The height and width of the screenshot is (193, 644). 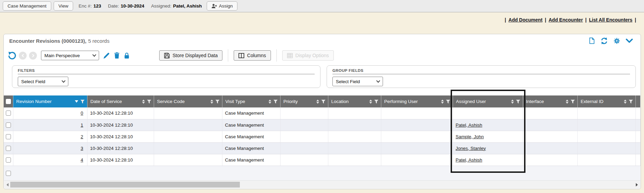 What do you see at coordinates (82, 149) in the screenshot?
I see `revision-link: 3` at bounding box center [82, 149].